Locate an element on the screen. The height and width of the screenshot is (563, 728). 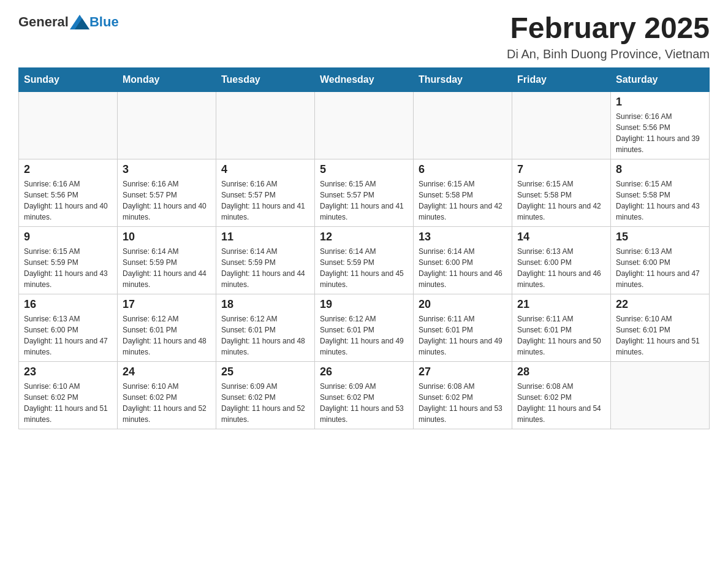
cell-day-number: 14 is located at coordinates (561, 237).